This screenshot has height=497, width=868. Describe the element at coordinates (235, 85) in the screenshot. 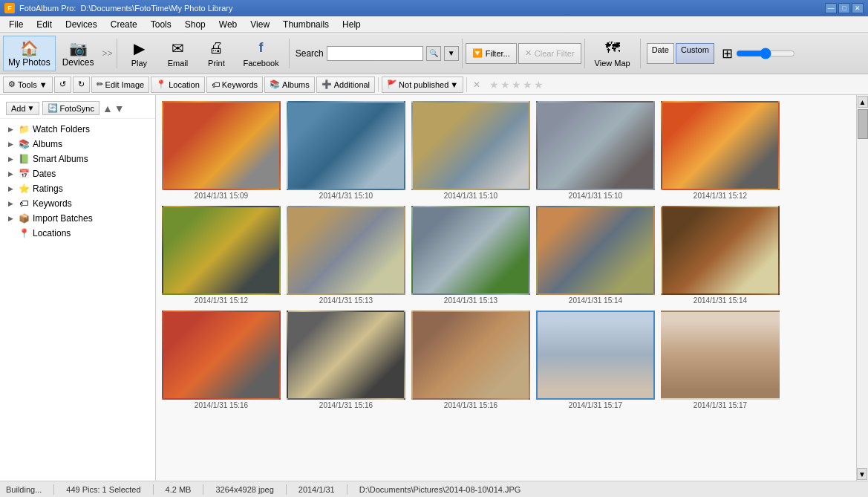

I see `keywords-button: 🏷 Keywords` at that location.